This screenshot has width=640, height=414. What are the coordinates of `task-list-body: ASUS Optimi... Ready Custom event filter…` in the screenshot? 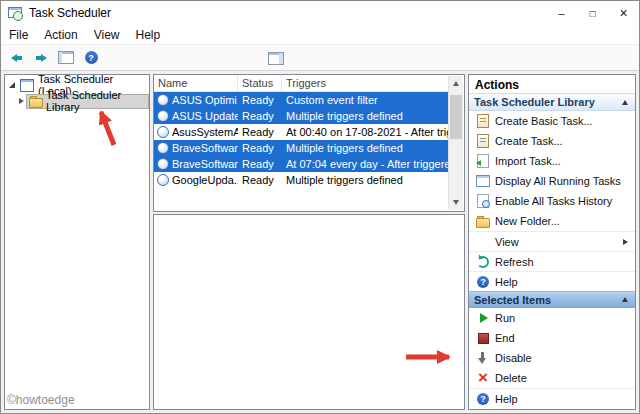 It's located at (301, 140).